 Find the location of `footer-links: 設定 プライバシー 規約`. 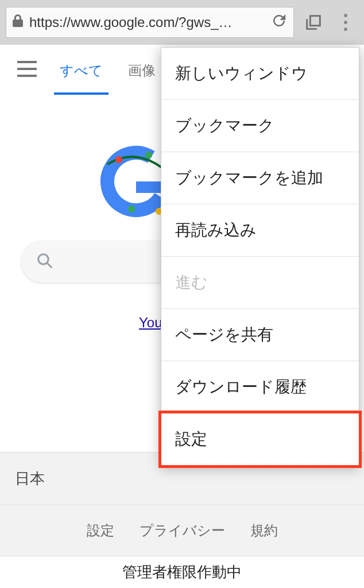

footer-links: 設定 プライバシー 規約 is located at coordinates (182, 531).